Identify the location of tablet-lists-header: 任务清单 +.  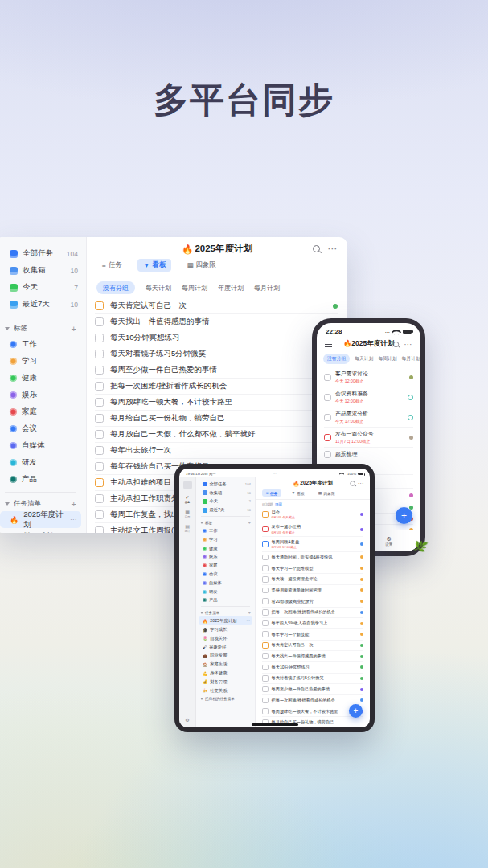
(225, 612).